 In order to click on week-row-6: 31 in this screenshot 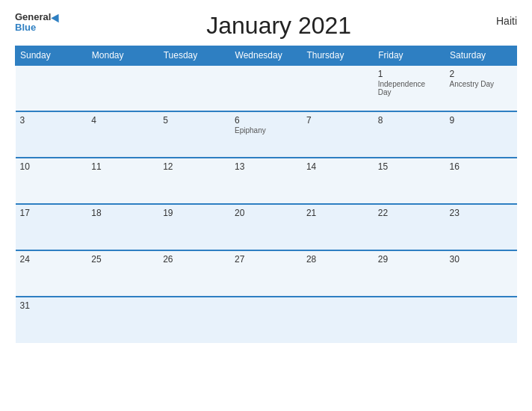, I will do `click(266, 320)`.